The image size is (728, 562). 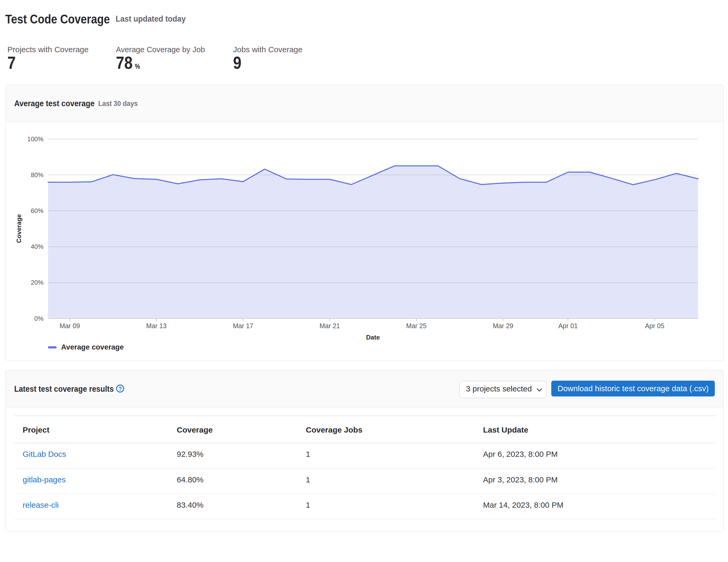 What do you see at coordinates (37, 283) in the screenshot?
I see `svg-text: 20%` at bounding box center [37, 283].